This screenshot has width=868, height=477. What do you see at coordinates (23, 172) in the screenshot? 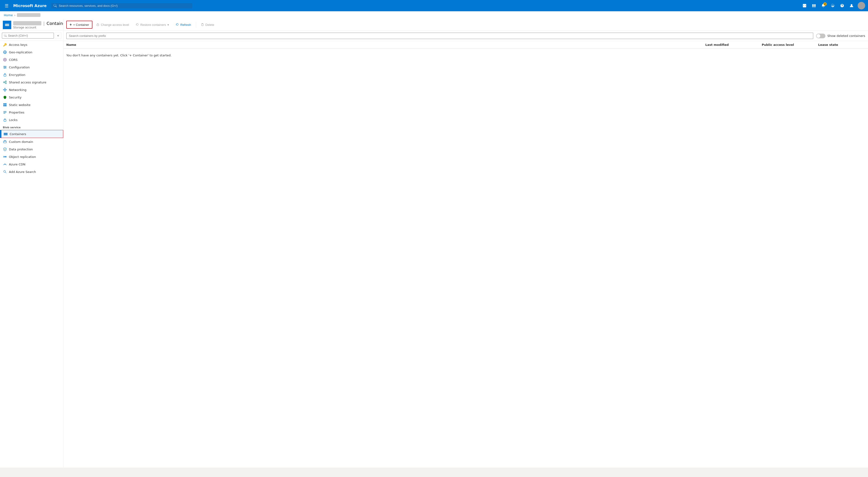
I see `sidebar-label-add-azure-search: Add Azure Search` at bounding box center [23, 172].